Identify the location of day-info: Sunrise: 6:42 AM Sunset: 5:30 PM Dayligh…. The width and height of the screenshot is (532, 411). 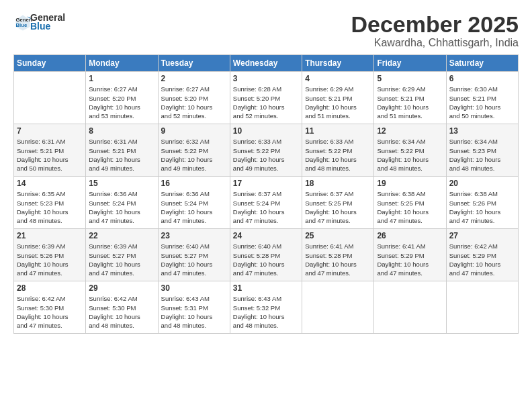
(50, 312).